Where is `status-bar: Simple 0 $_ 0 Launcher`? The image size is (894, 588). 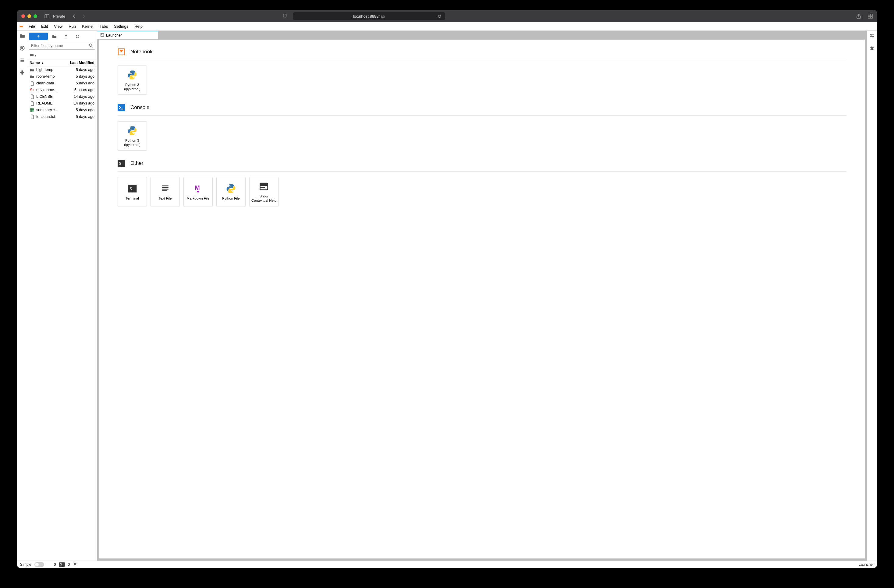 status-bar: Simple 0 $_ 0 Launcher is located at coordinates (447, 564).